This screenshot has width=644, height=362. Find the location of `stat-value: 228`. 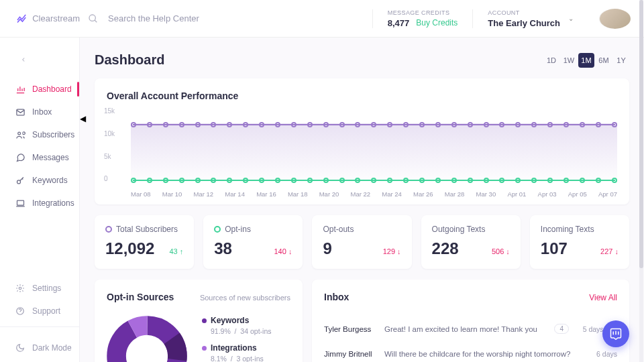

stat-value: 228 is located at coordinates (445, 249).